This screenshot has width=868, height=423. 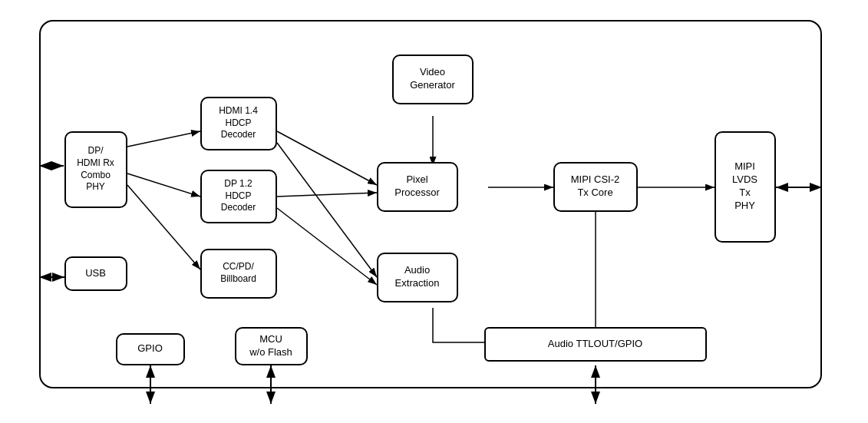 What do you see at coordinates (271, 346) in the screenshot?
I see `mcu-label: MCUw/o Flash` at bounding box center [271, 346].